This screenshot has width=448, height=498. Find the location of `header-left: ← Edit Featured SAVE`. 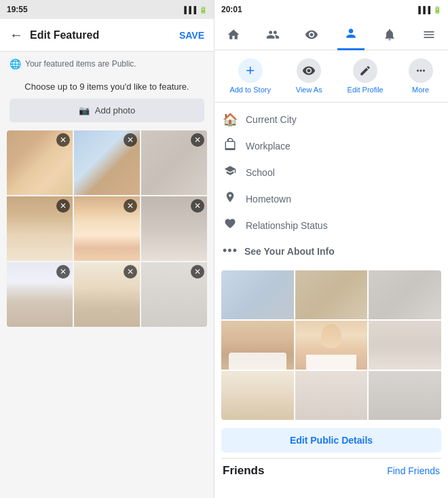

header-left: ← Edit Featured SAVE is located at coordinates (107, 35).